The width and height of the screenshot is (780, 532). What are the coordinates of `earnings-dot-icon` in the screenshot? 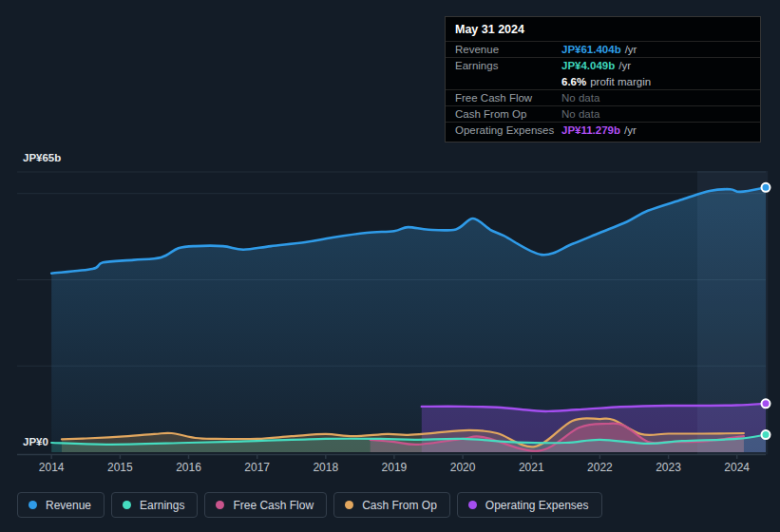 It's located at (127, 505).